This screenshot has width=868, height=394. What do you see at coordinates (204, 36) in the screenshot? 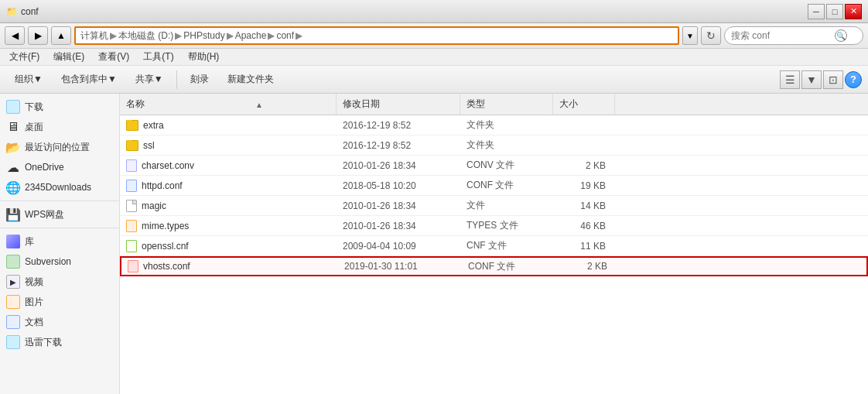
I see `breadcrumb-phpstudy: PHPstudy` at bounding box center [204, 36].